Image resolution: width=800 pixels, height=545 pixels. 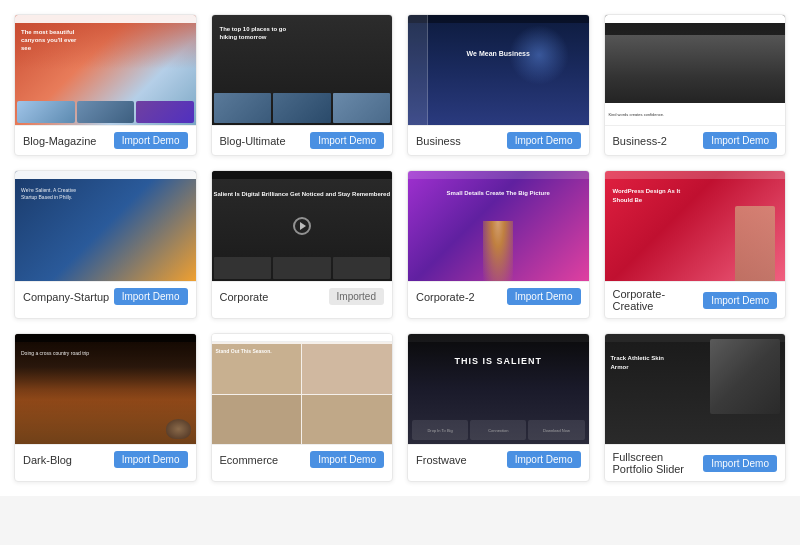 I want to click on demo-footer: Dark-Blog Import Demo, so click(x=106, y=459).